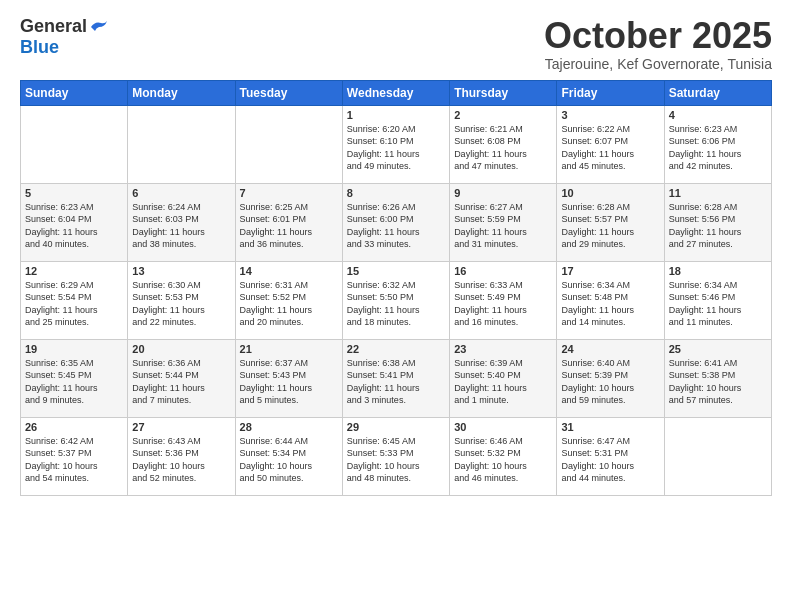 This screenshot has width=792, height=612. What do you see at coordinates (396, 460) in the screenshot?
I see `cell-text: Sunrise: 6:45 AM Sunset: 5:33 PM Dayligh…` at bounding box center [396, 460].